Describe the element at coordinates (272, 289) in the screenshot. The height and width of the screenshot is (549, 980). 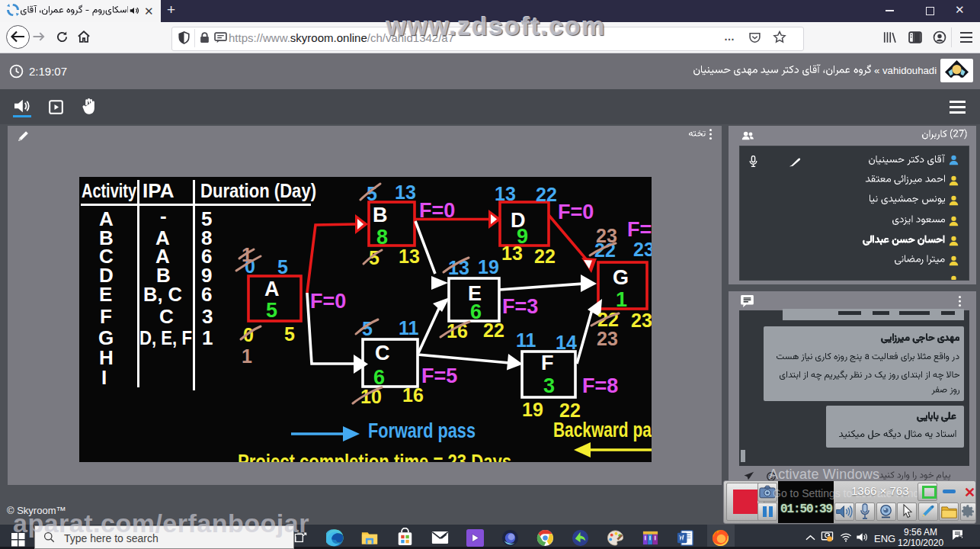
I see `svg-text: A` at that location.